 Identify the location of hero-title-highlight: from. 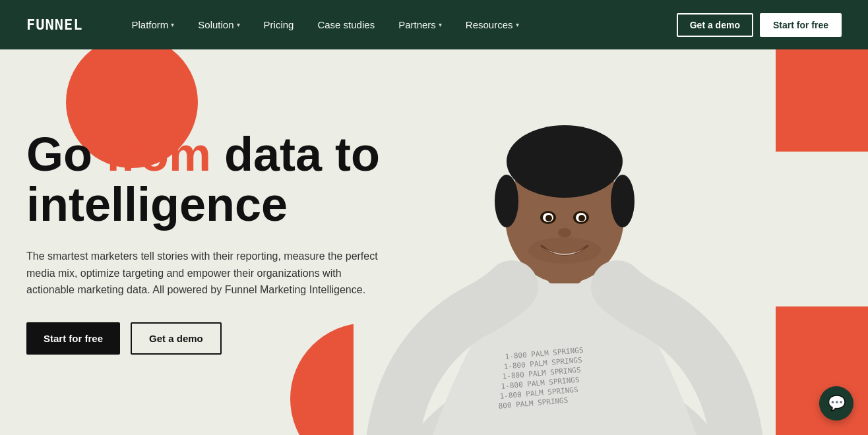
(158, 154).